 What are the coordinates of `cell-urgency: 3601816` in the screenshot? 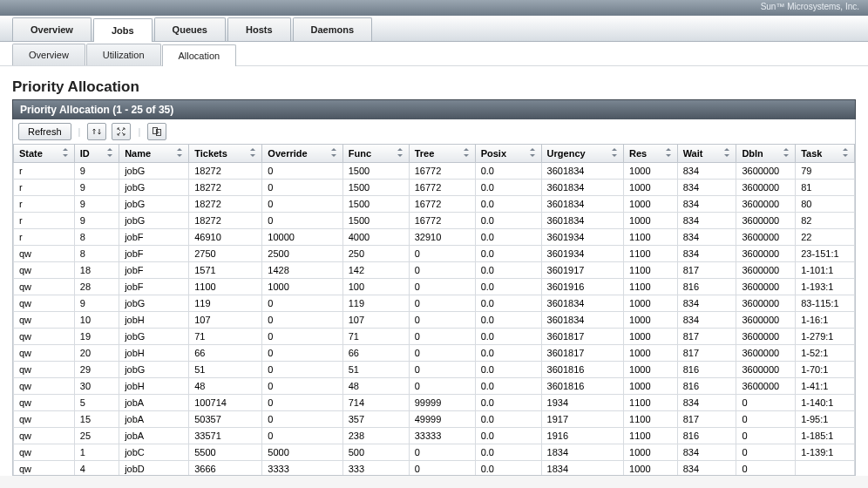 It's located at (582, 369).